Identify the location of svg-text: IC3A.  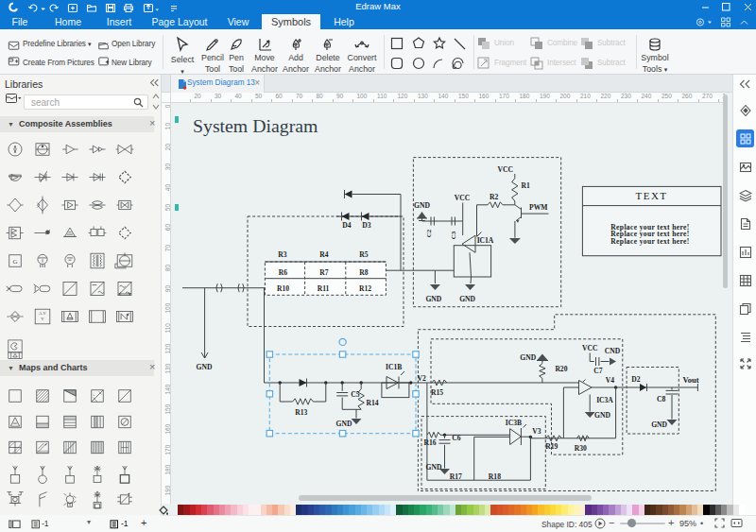
(605, 401).